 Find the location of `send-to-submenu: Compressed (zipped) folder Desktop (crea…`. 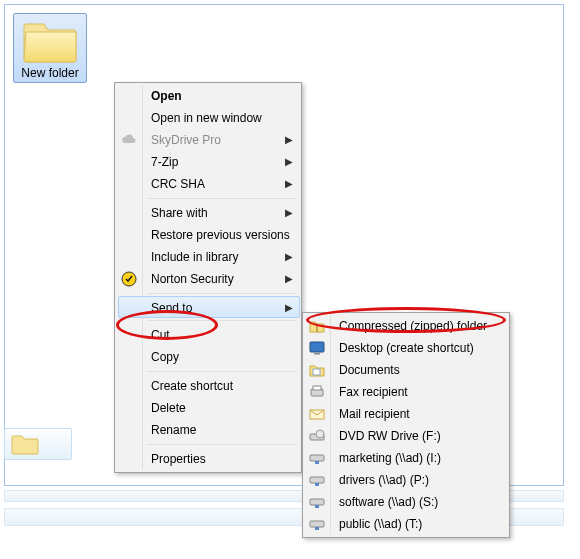

send-to-submenu: Compressed (zipped) folder Desktop (crea… is located at coordinates (406, 425).